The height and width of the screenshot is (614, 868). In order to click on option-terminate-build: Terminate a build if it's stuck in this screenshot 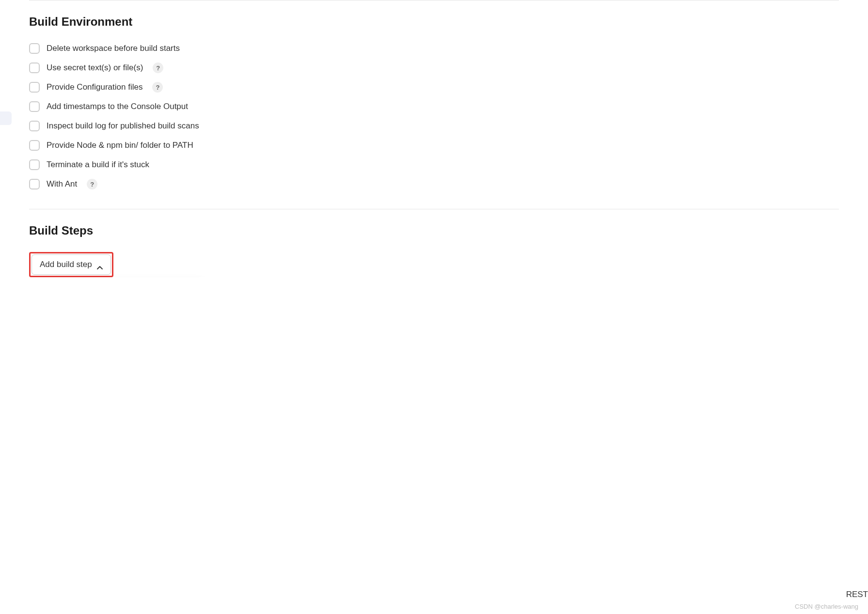, I will do `click(434, 165)`.